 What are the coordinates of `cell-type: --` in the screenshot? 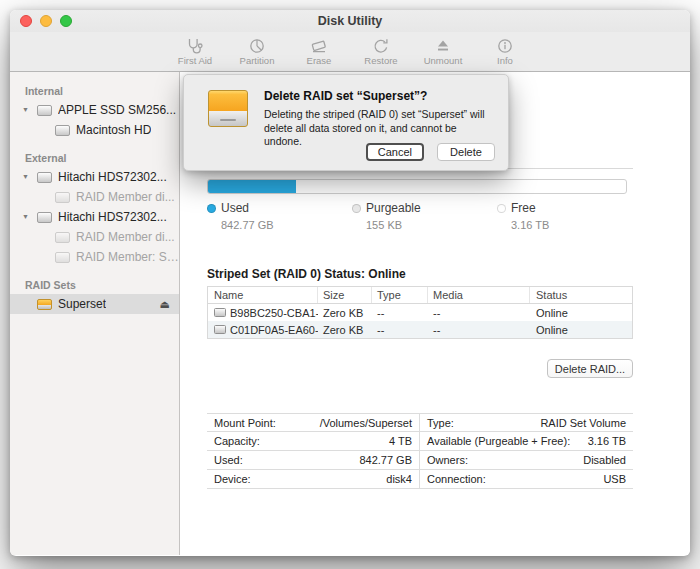 It's located at (400, 313).